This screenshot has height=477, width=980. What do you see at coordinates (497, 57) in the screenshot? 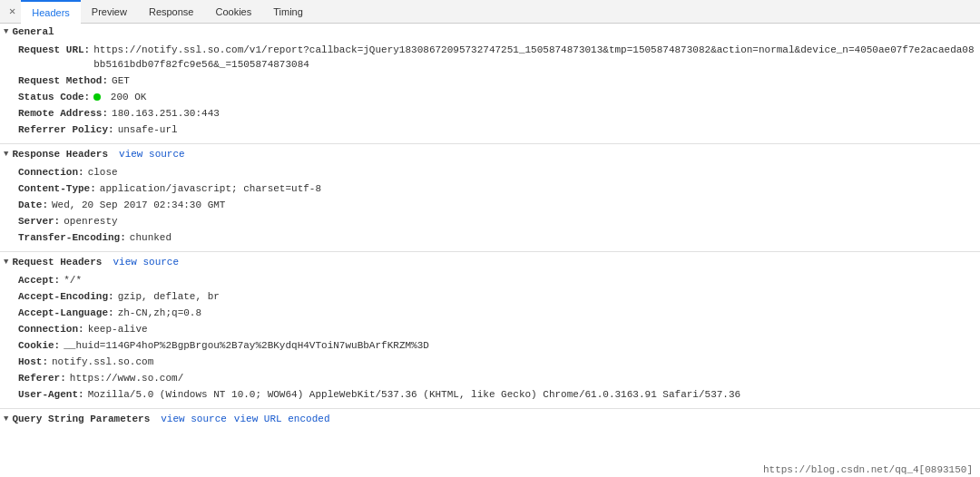
I see `table-row: Request URL: https://notify.ssl.so.com/v…` at bounding box center [497, 57].